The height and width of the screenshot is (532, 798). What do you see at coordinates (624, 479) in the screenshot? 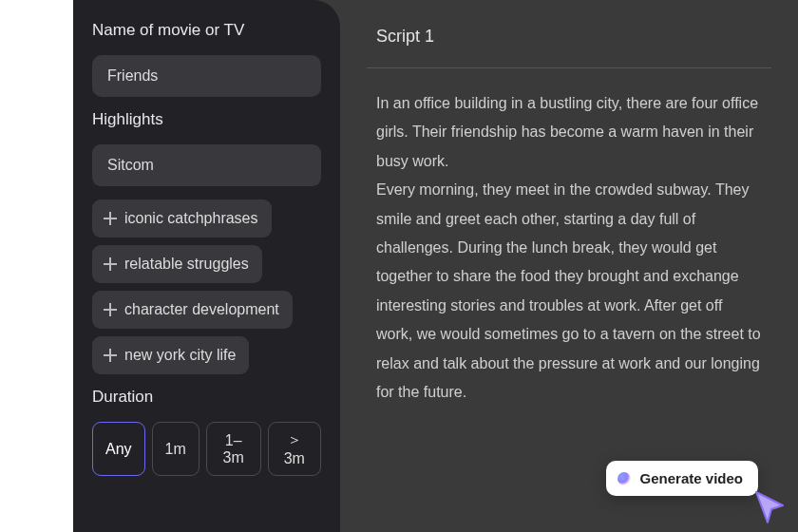
I see `sparkle-icon` at bounding box center [624, 479].